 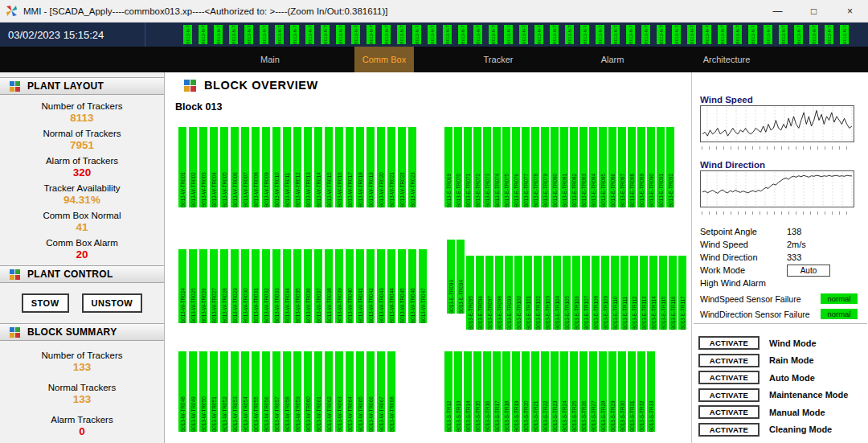 What do you see at coordinates (297, 167) in the screenshot?
I see `tracker-bar: B013-W-TR012` at bounding box center [297, 167].